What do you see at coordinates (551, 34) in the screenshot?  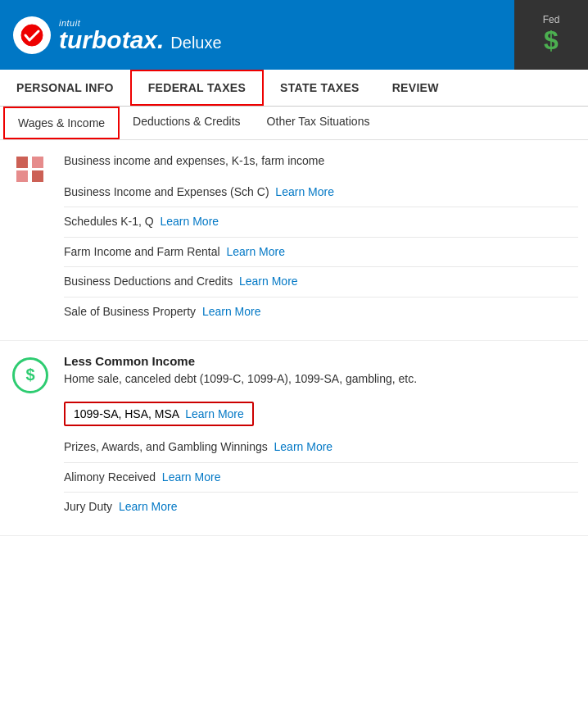 I see `federal-refund-button: Fed $` at bounding box center [551, 34].